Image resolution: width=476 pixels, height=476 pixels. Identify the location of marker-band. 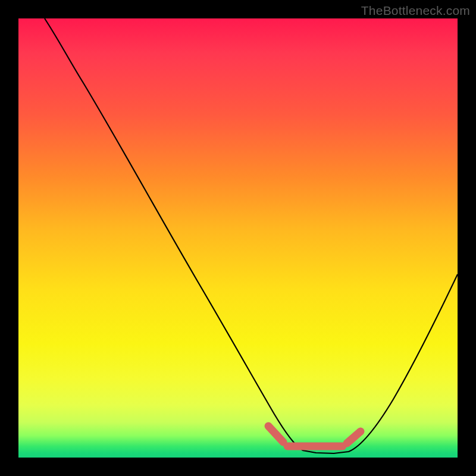
(314, 436).